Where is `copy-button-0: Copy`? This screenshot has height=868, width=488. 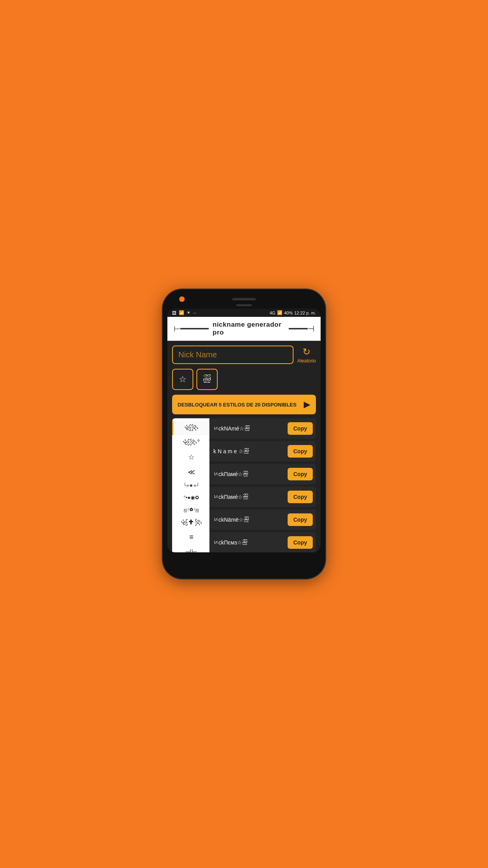 copy-button-0: Copy is located at coordinates (300, 428).